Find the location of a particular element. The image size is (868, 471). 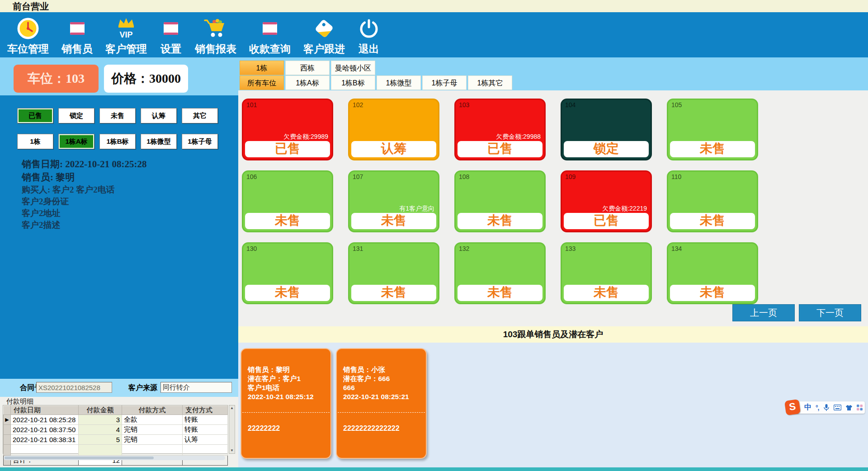

status-button-sold: 已售 is located at coordinates (35, 116).